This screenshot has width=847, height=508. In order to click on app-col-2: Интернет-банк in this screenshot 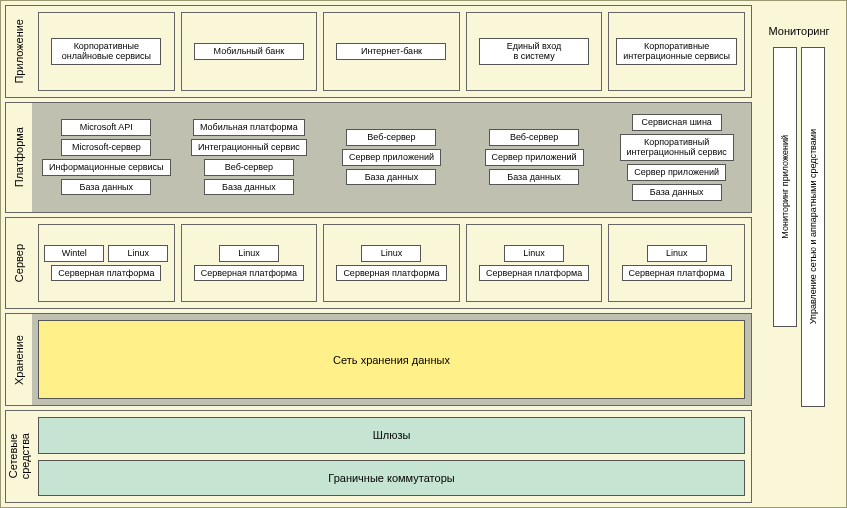, I will do `click(392, 52)`.